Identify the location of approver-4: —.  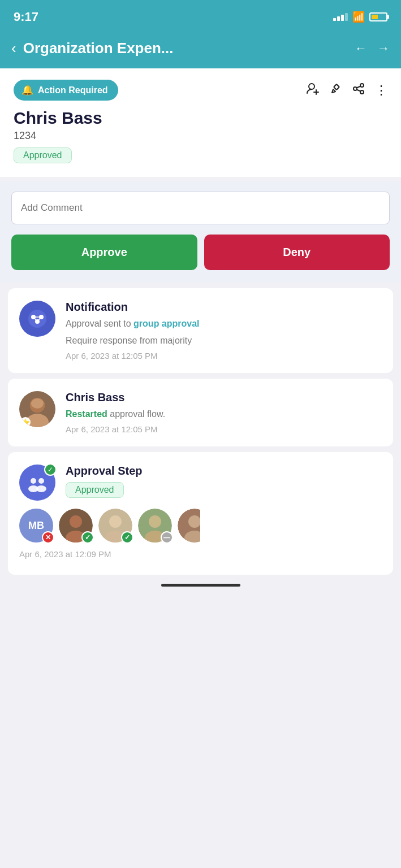
(155, 526).